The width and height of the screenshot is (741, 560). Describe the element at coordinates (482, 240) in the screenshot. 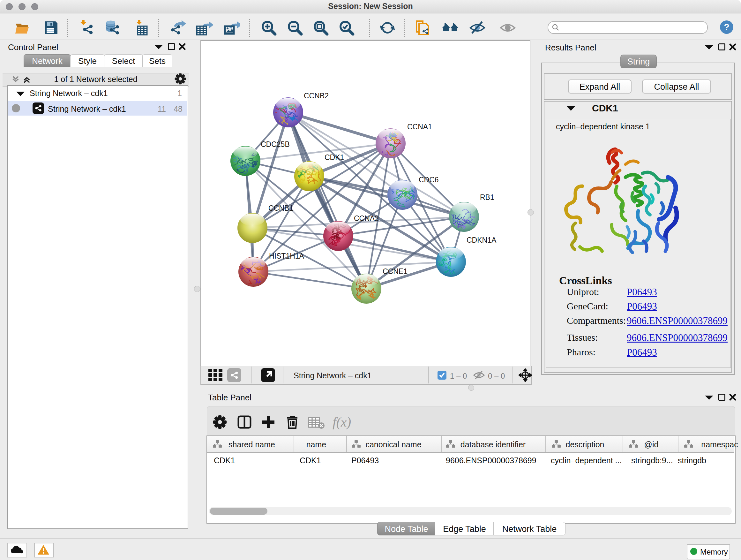

I see `svg-text: CDKN1A` at that location.